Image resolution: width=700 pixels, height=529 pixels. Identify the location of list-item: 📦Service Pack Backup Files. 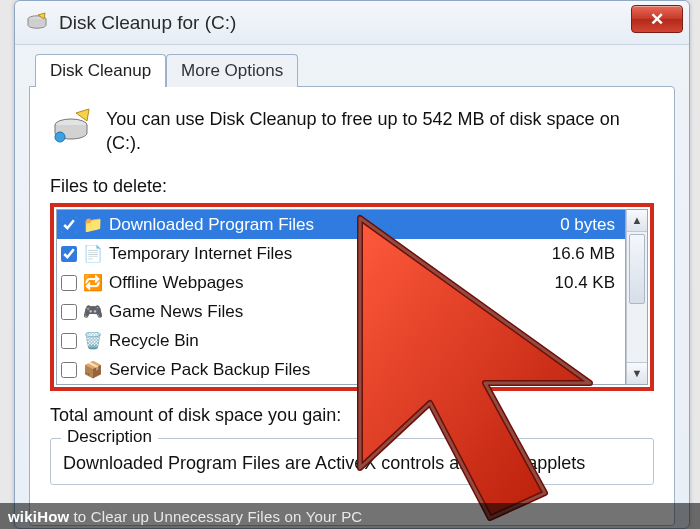
(341, 370).